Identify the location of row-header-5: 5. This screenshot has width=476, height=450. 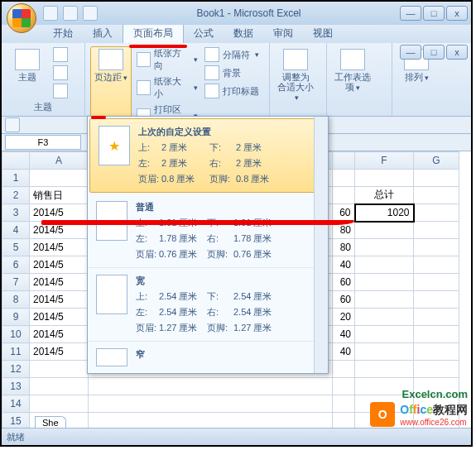
(17, 248).